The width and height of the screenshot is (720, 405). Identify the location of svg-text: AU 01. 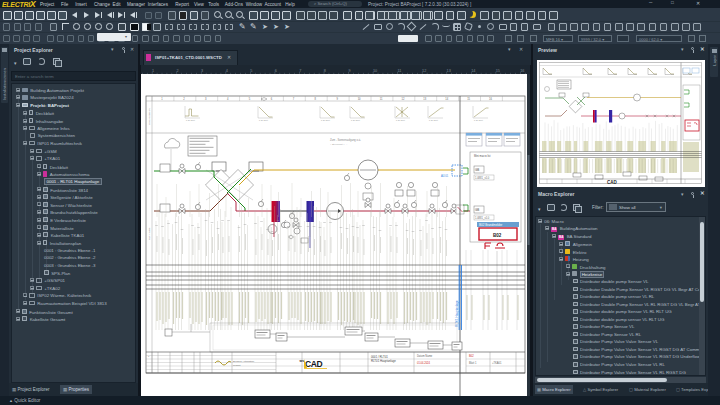
(445, 176).